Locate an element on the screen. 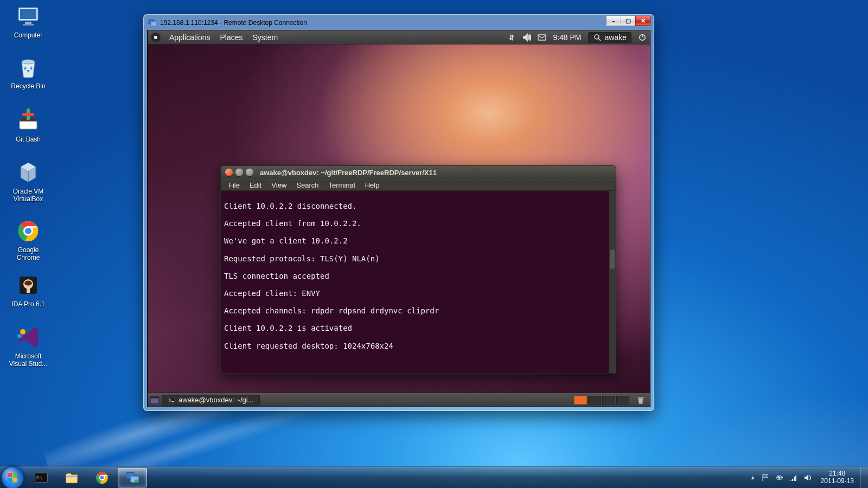  icon-label: Recycle Bin is located at coordinates (28, 86).